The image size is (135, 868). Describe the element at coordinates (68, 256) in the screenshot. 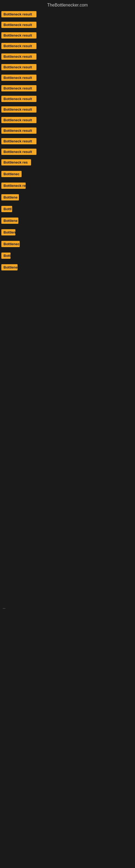

I see `list-item: Bott` at that location.